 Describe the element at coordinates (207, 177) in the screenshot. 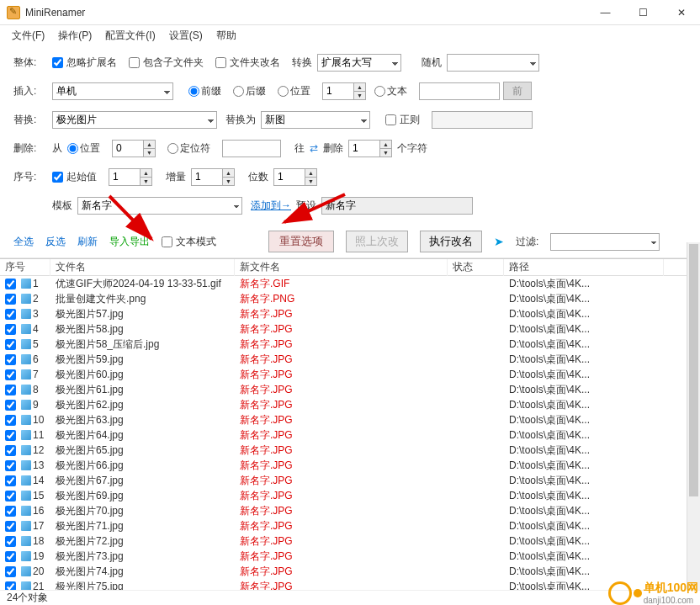

I see `increment-input` at that location.